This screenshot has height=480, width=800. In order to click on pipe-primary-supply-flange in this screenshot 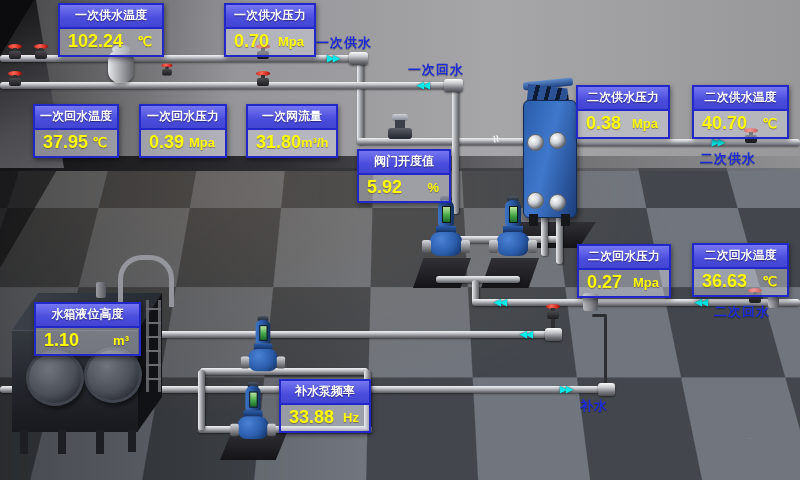, I will do `click(358, 58)`.